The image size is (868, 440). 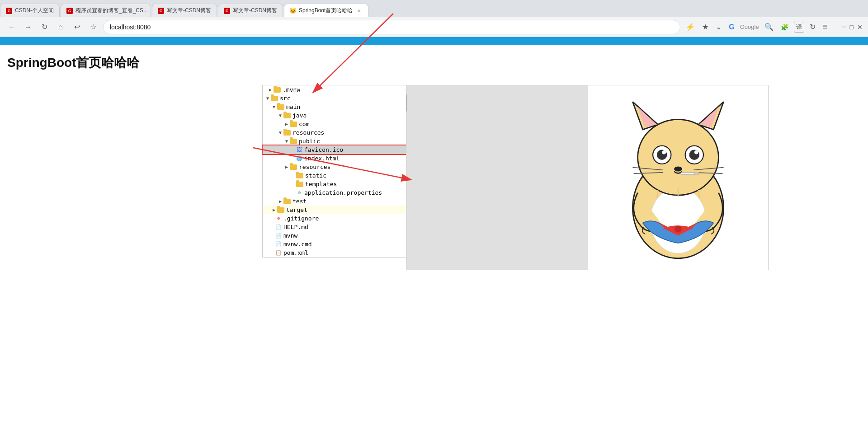 What do you see at coordinates (799, 27) in the screenshot?
I see `translate-icon: 译` at bounding box center [799, 27].